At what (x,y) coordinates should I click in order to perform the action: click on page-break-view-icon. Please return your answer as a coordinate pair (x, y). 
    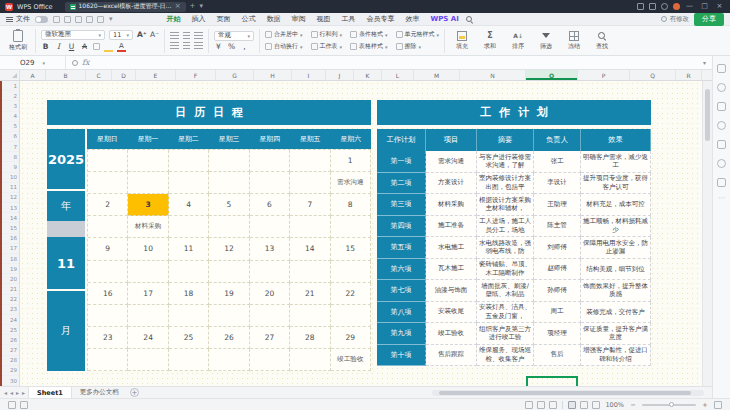
    Looking at the image, I should click on (596, 405).